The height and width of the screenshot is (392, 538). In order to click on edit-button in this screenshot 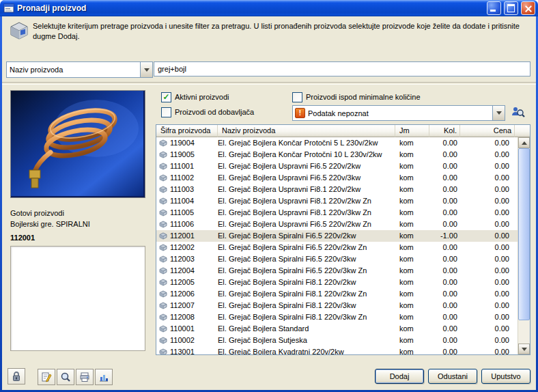, I will do `click(46, 377)`.